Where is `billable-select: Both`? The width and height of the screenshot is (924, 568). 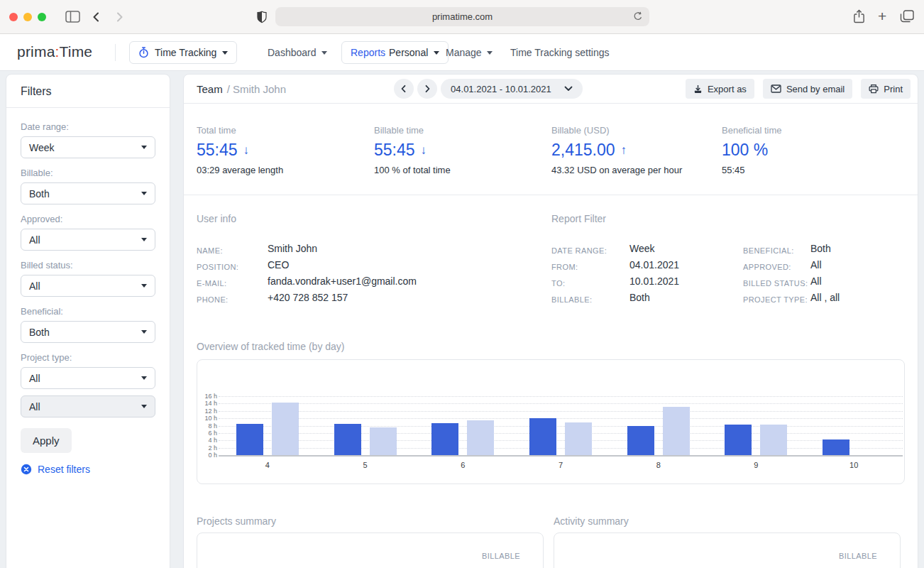
billable-select: Both is located at coordinates (88, 193).